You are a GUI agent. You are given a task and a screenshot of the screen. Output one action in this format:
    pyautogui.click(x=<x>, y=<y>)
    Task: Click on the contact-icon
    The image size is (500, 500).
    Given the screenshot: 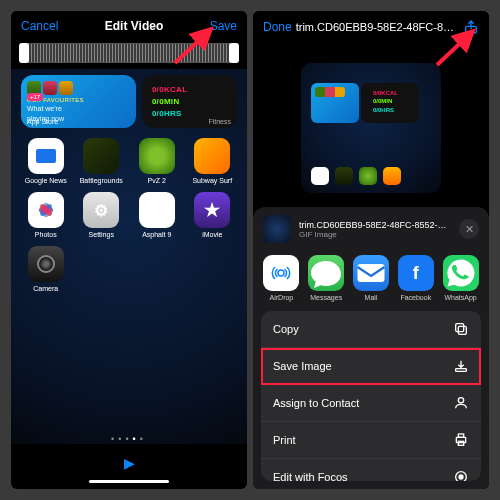 What is the action you would take?
    pyautogui.click(x=461, y=403)
    